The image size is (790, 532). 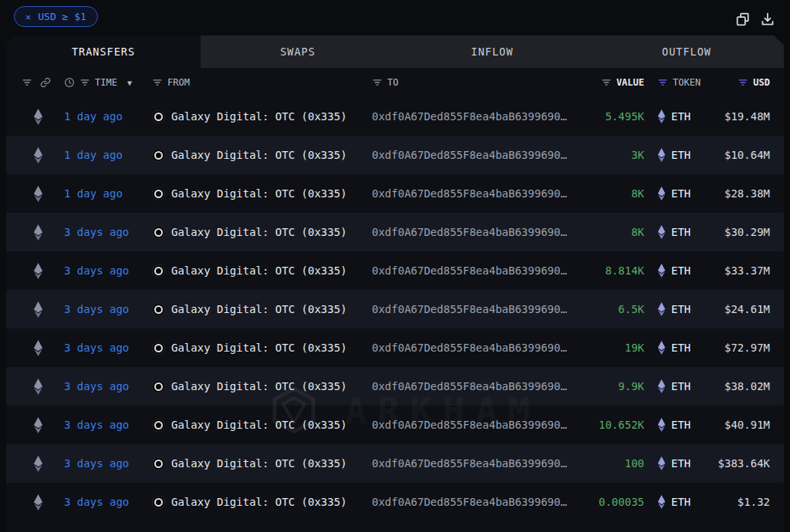 I want to click on download-icon, so click(x=767, y=19).